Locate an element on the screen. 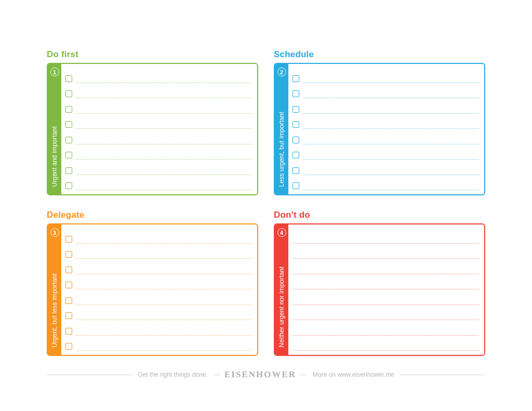 This screenshot has height=411, width=532. footer-brand: EISENHOWER is located at coordinates (260, 375).